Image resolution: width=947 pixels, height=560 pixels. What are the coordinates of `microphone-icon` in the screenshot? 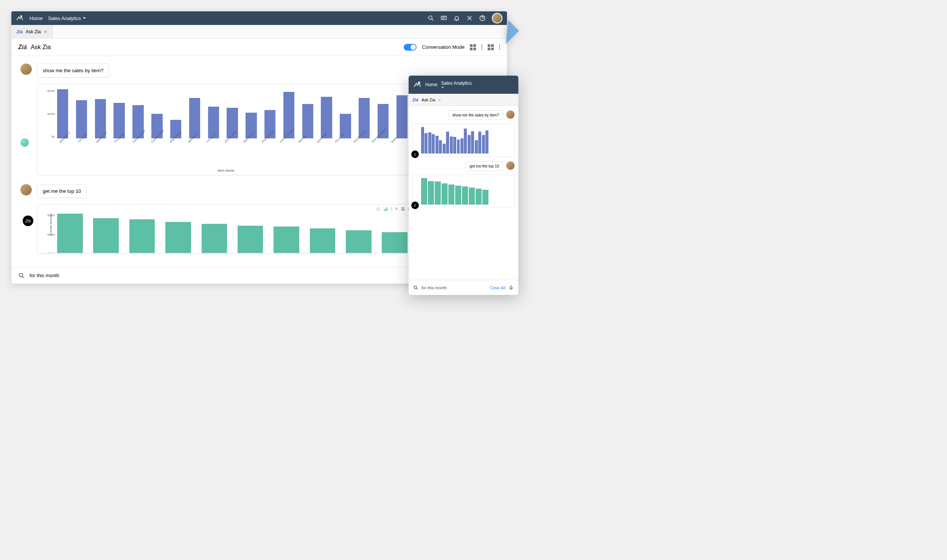 It's located at (511, 288).